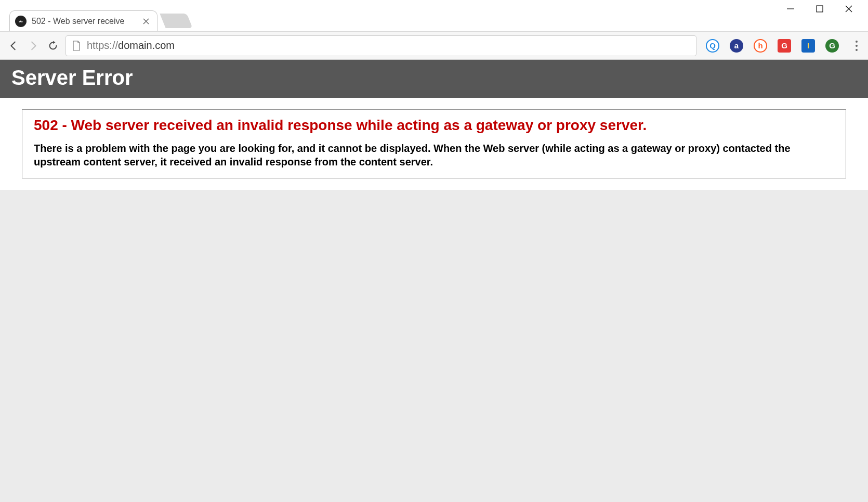  Describe the element at coordinates (857, 46) in the screenshot. I see `browser-menu-button` at that location.